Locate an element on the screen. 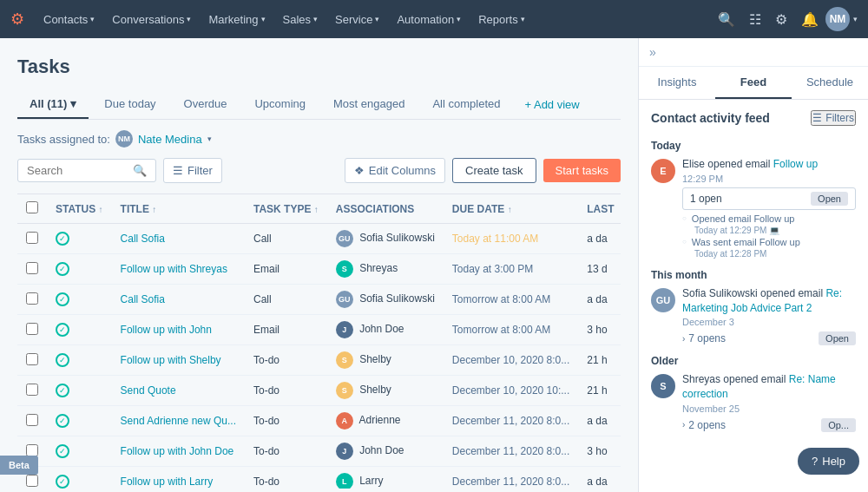 This screenshot has width=868, height=492. help-button: ? Help is located at coordinates (828, 462).